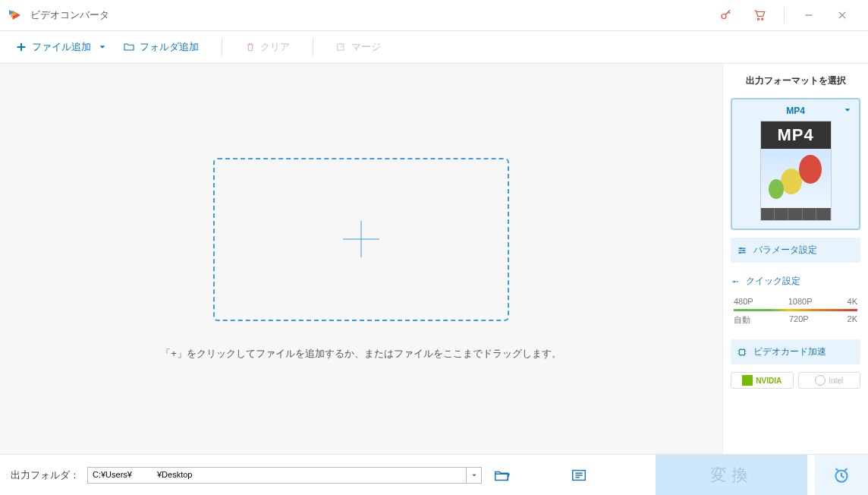 This screenshot has height=495, width=868. What do you see at coordinates (129, 47) in the screenshot?
I see `folder-icon` at bounding box center [129, 47].